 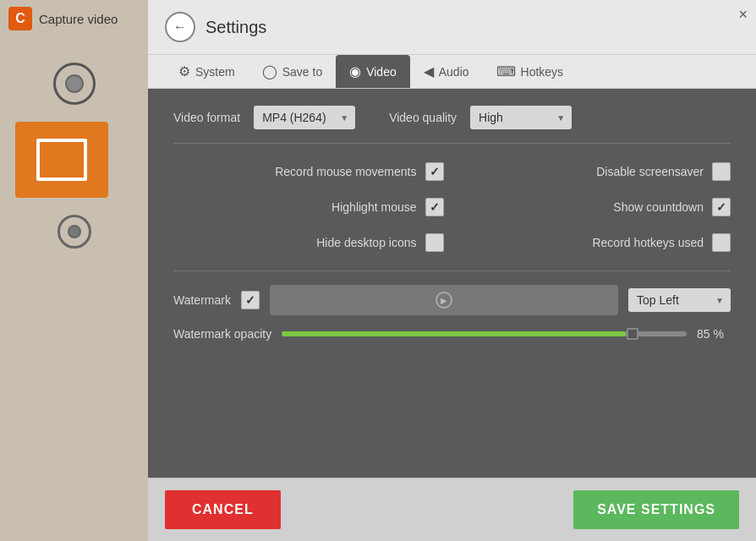 I want to click on options-container: Record mouse movements Highlight mouse H…, so click(x=452, y=207).